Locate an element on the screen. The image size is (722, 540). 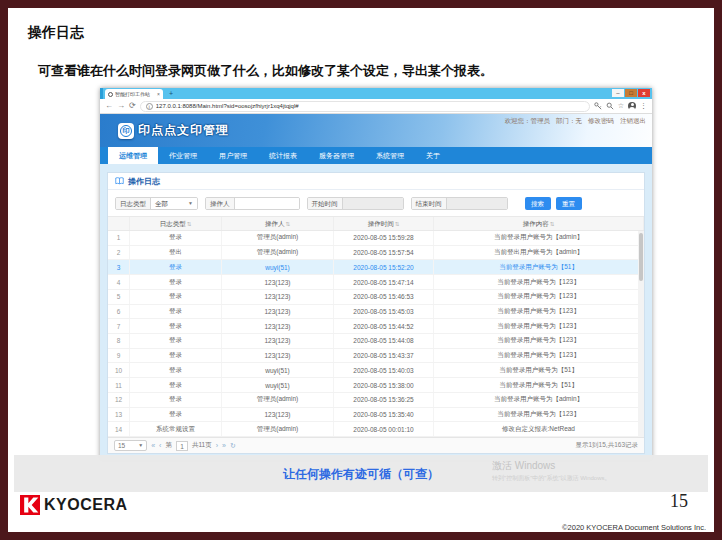
table-row: 4登录123(123)2020-08-05 15:47:14当前登录用户账号为【… is located at coordinates (376, 282).